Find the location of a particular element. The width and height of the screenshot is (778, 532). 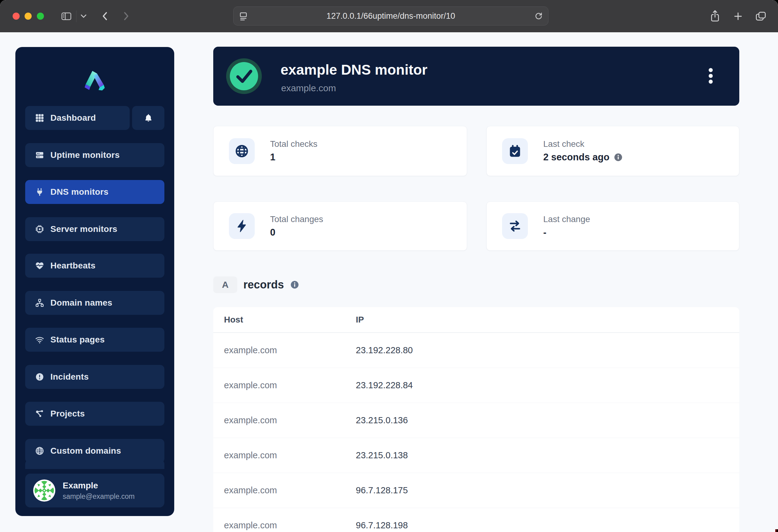

stat-card-total-checks: Total checks 1 is located at coordinates (340, 151).